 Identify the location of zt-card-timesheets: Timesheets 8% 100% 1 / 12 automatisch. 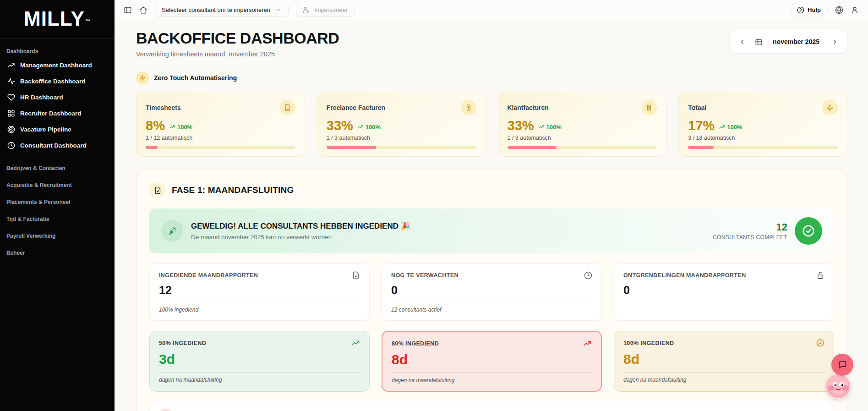
(221, 124).